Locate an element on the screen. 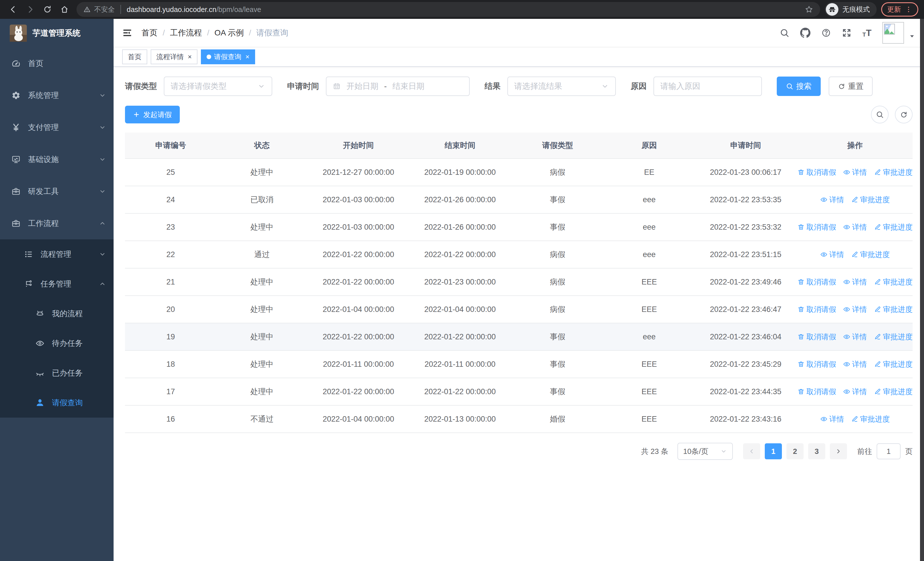  cell-原因: EE is located at coordinates (650, 173).